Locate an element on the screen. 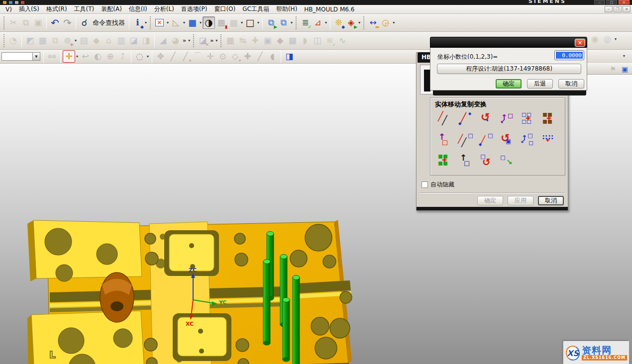 This screenshot has height=364, width=632. cut-icon: ✂ is located at coordinates (13, 23).